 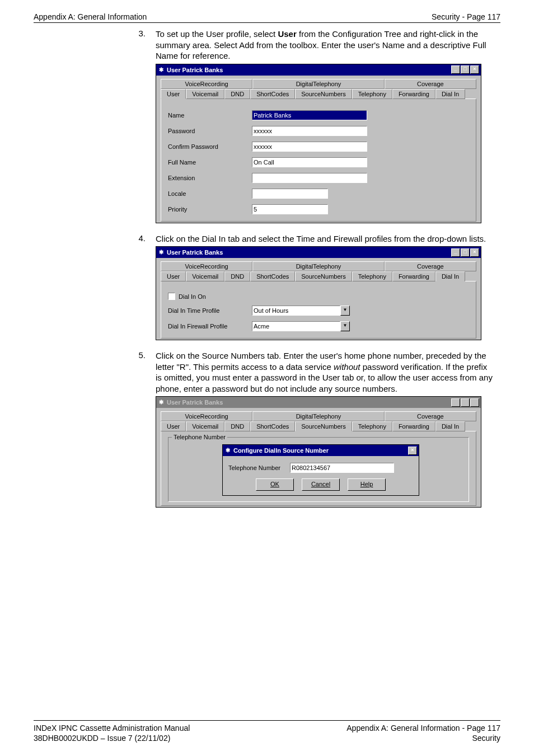 What do you see at coordinates (275, 485) in the screenshot?
I see `ok-button: OK` at bounding box center [275, 485].